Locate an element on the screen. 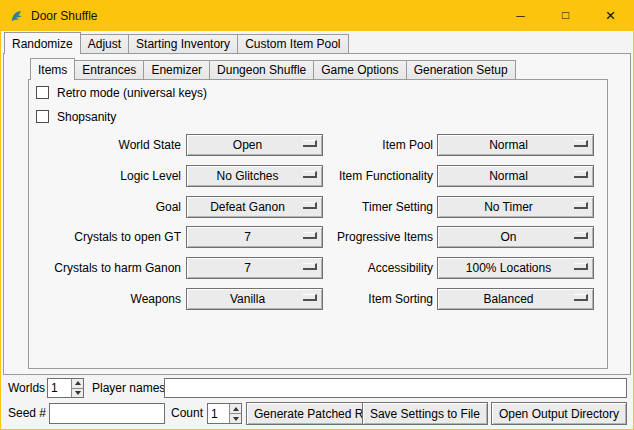  app-icon is located at coordinates (16, 16).